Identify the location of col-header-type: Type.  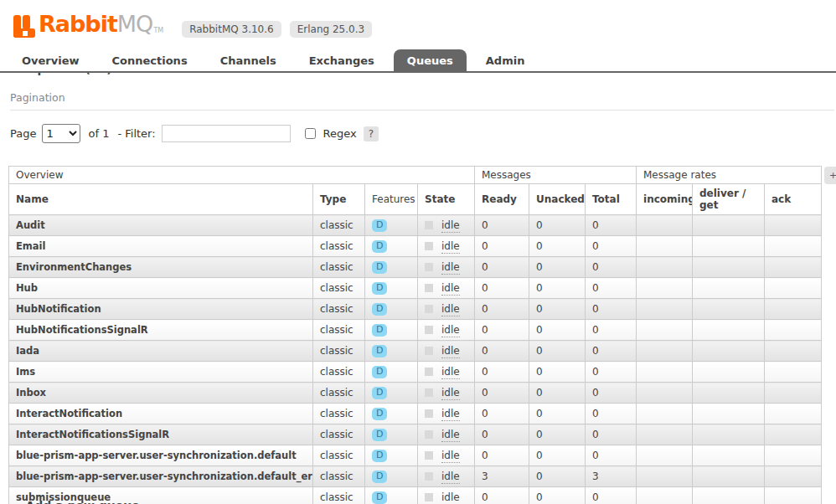
(339, 199).